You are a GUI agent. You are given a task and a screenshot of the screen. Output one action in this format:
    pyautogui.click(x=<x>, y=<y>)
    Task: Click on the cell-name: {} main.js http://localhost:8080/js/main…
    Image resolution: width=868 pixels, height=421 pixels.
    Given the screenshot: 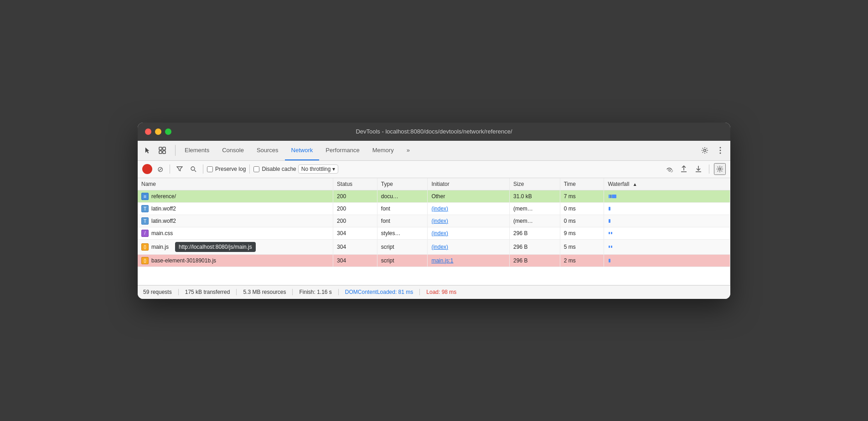 What is the action you would take?
    pyautogui.click(x=235, y=247)
    